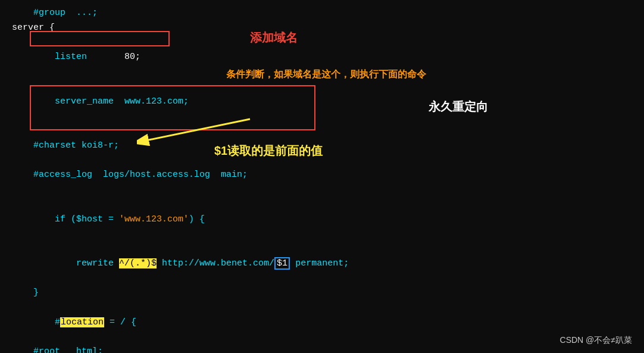  What do you see at coordinates (322, 349) in the screenshot?
I see `code-line-root1: #root html;` at bounding box center [322, 349].